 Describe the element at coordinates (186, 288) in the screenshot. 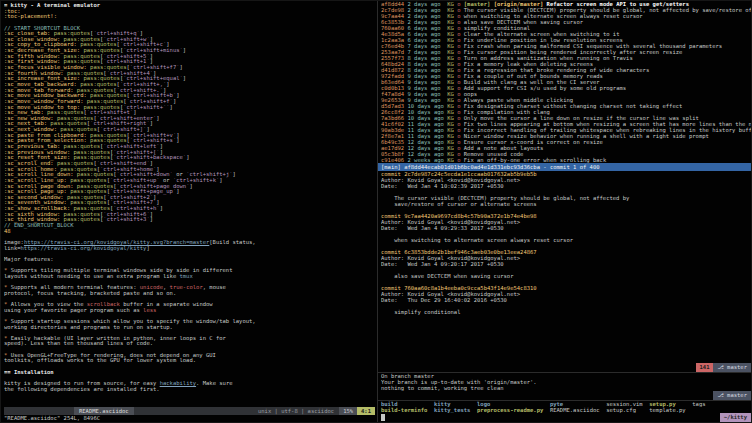

I see `text-segment: true-color` at that location.